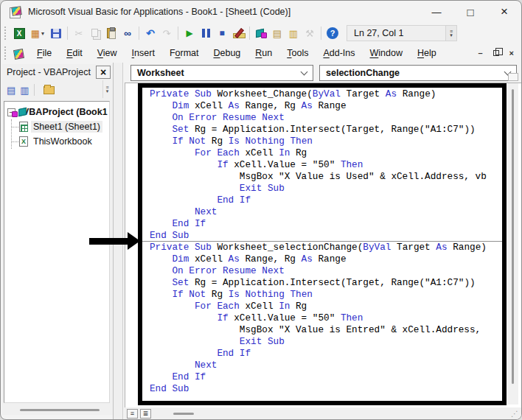 Image resolution: width=522 pixels, height=420 pixels. What do you see at coordinates (65, 112) in the screenshot?
I see `tree-item-vbaproject: VBAProject (Book1` at bounding box center [65, 112].